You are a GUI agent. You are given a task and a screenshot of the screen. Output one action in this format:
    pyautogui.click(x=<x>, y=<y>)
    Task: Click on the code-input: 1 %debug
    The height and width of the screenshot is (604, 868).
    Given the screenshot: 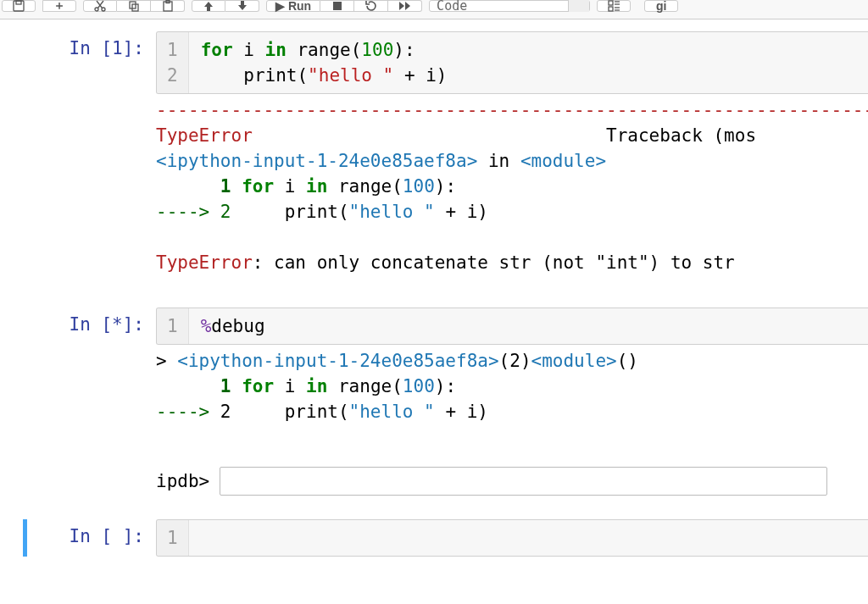 What is the action you would take?
    pyautogui.click(x=512, y=326)
    